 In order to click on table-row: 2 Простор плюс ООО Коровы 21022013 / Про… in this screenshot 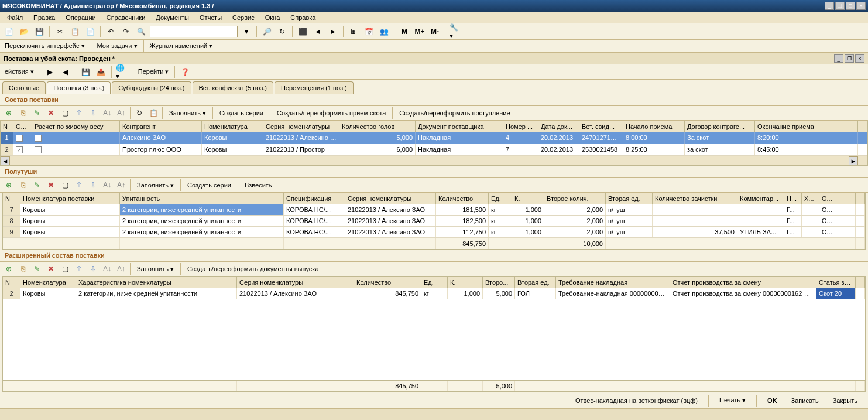, I will do `click(434, 150)`.